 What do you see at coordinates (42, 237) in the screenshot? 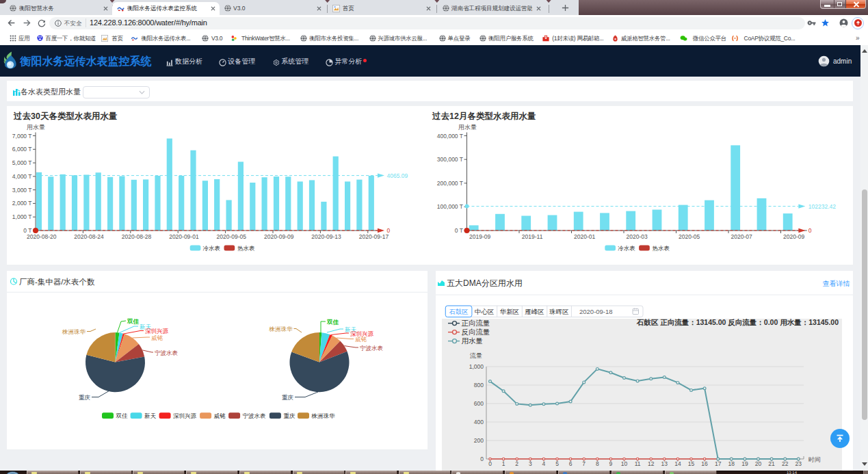
I see `svg-text: 2020-08-20` at bounding box center [42, 237].